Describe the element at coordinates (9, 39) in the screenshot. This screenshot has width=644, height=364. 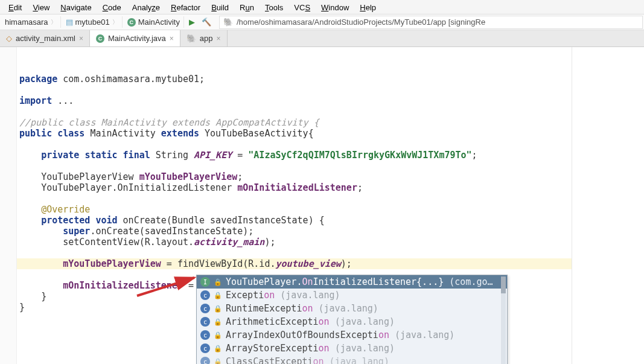
I see `xml-icon: ◇` at that location.